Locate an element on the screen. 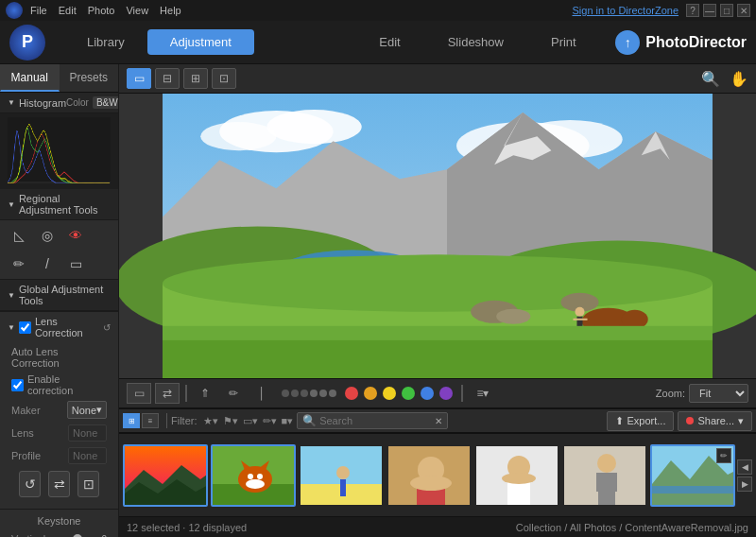 The width and height of the screenshot is (756, 537). maker-label: Maker is located at coordinates (40, 410).